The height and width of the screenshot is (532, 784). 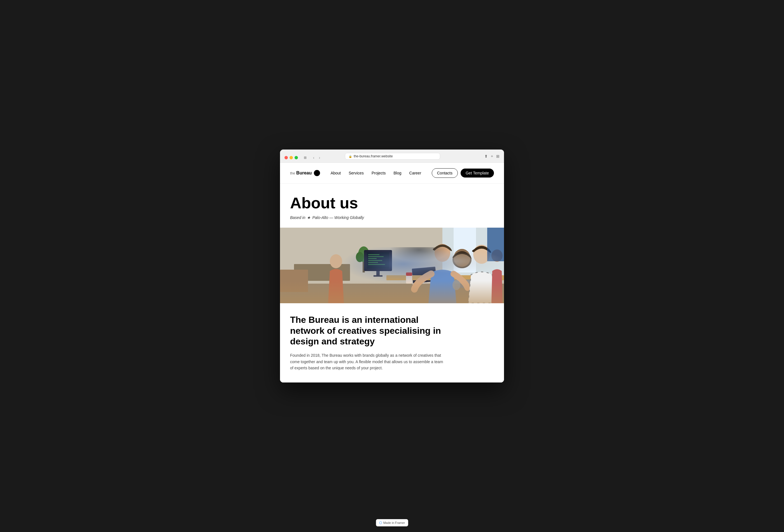 I want to click on nav-links: About Services Projects Blog Career, so click(x=376, y=173).